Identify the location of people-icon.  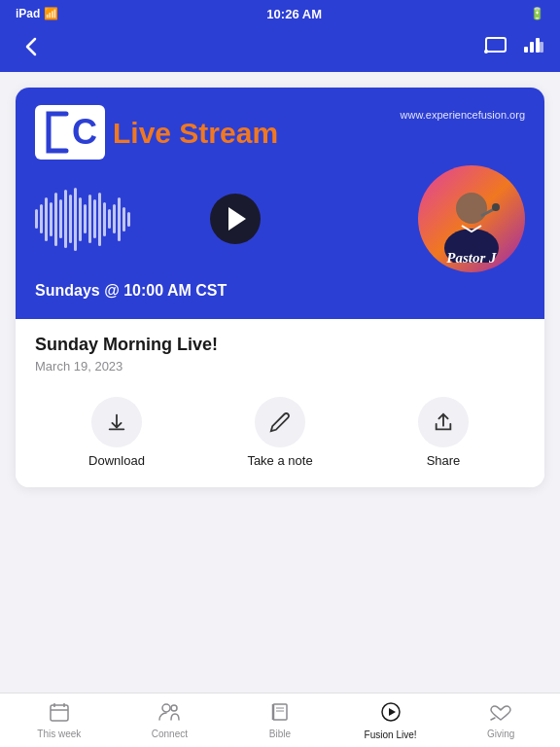
(169, 714).